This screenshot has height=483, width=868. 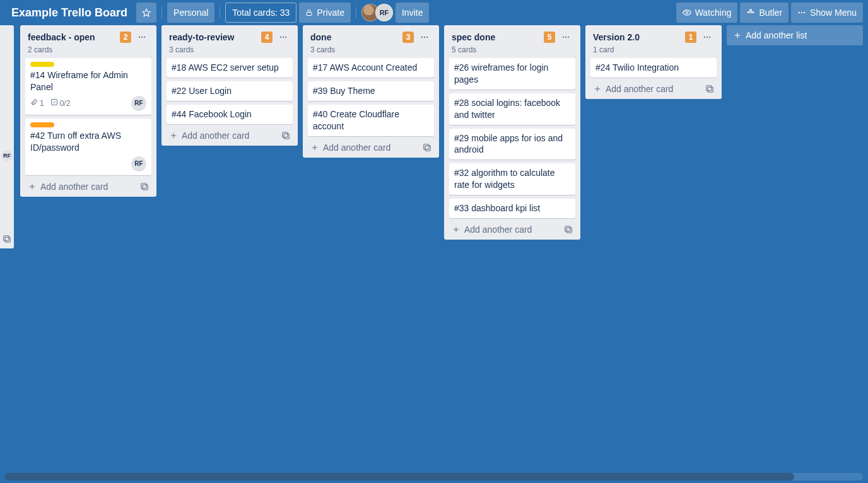 I want to click on card-title: #22 User Login, so click(x=230, y=91).